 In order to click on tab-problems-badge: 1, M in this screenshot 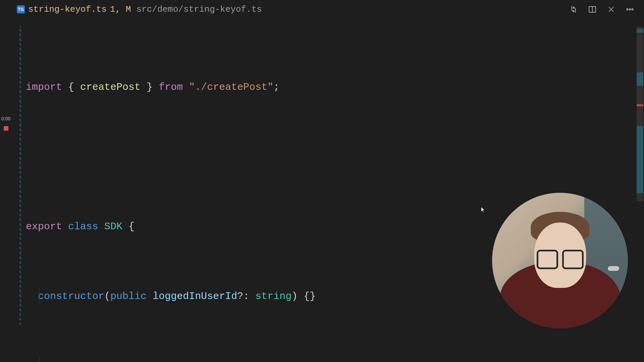, I will do `click(120, 9)`.